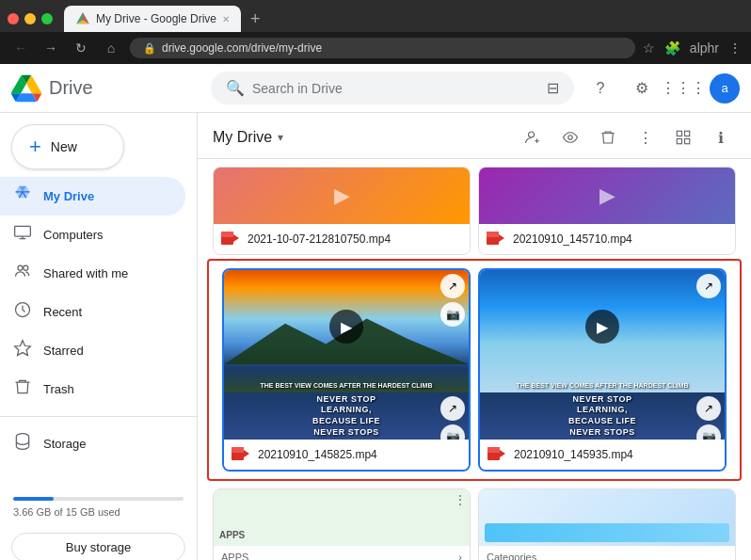 This screenshot has height=560, width=751. Describe the element at coordinates (342, 518) in the screenshot. I see `file-thumbnail-bottom-1: APPS ⋮` at that location.